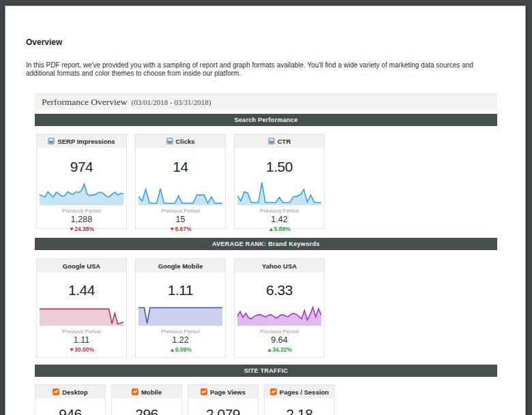 The height and width of the screenshot is (415, 532). Describe the element at coordinates (284, 142) in the screenshot. I see `metric-card-title: CTR` at that location.